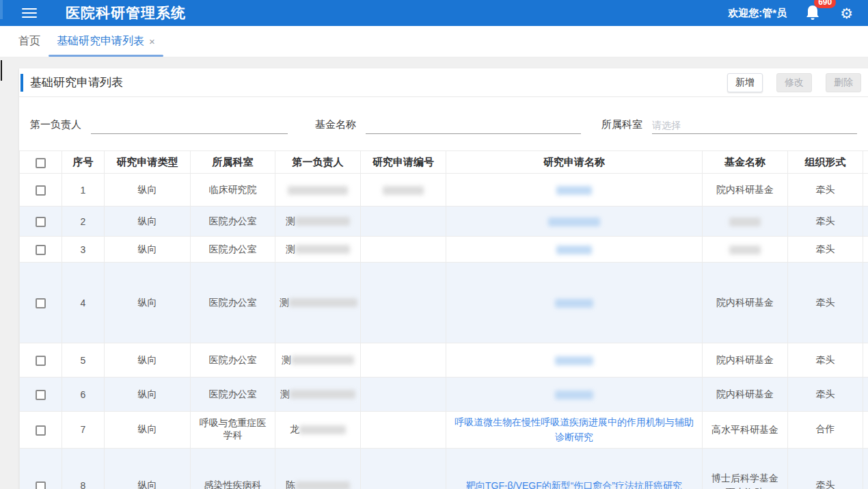 The width and height of the screenshot is (868, 489). Describe the element at coordinates (106, 41) in the screenshot. I see `tab-basic-research-list: 基础研究申请列表 ×` at that location.